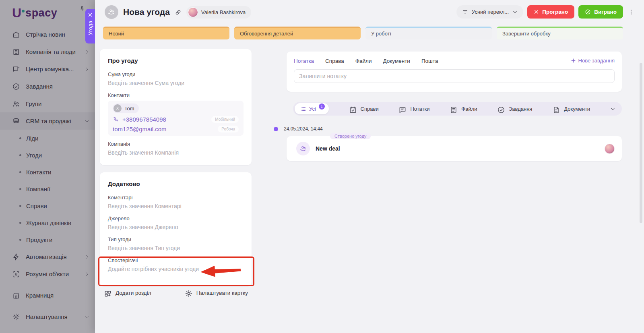 The width and height of the screenshot is (644, 333). What do you see at coordinates (631, 12) in the screenshot?
I see `more-menu-icon` at bounding box center [631, 12].